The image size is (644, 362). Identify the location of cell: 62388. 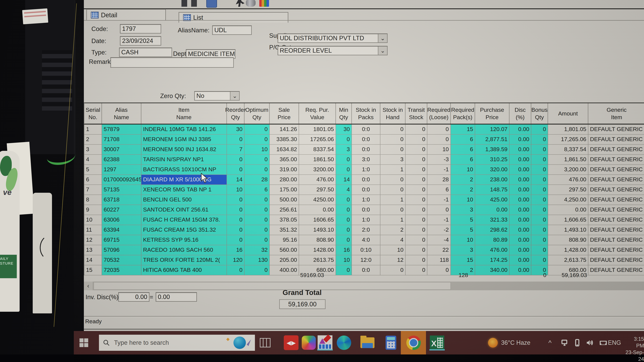
(122, 159).